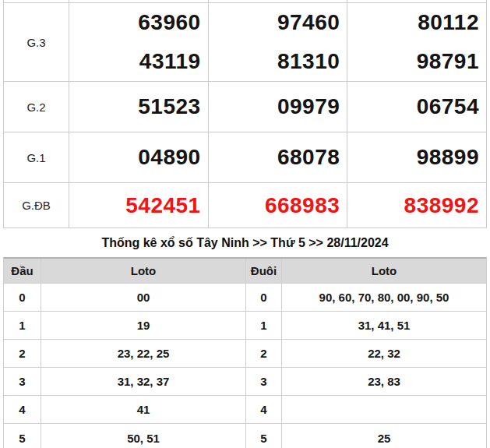 The image size is (490, 448). What do you see at coordinates (245, 157) in the screenshot?
I see `prize-row-g1: G.1 04890 68078 98899` at bounding box center [245, 157].